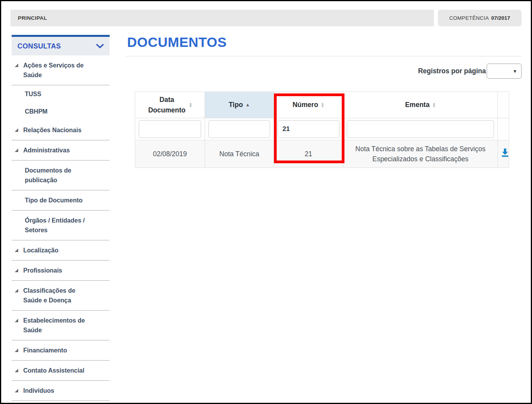 Image resolution: width=532 pixels, height=404 pixels. Describe the element at coordinates (480, 18) in the screenshot. I see `competencia-badge: COMPETÊNCIA 07/2017` at that location.